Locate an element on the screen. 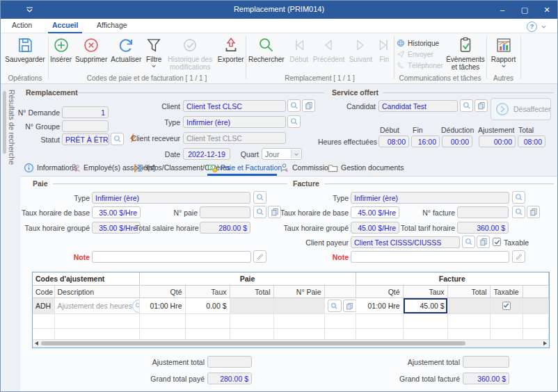 The width and height of the screenshot is (558, 392). menu-tab-affichage: Affichage is located at coordinates (112, 26).